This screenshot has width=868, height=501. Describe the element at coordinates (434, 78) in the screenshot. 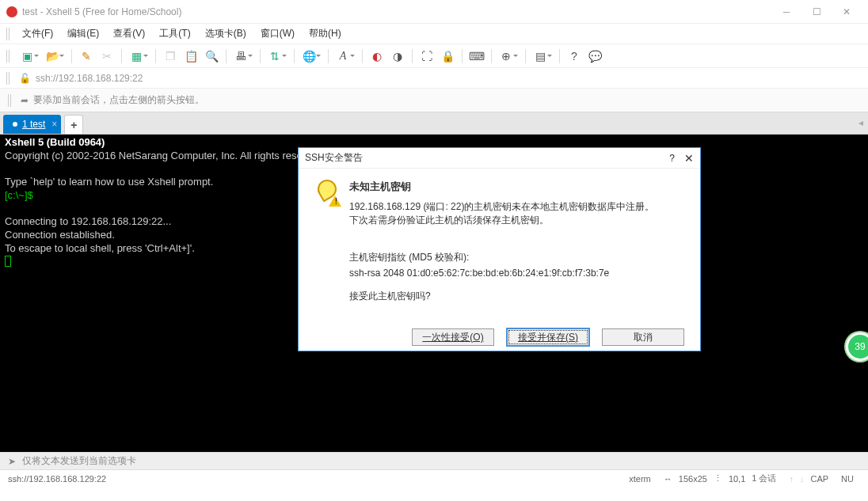

I see `address-bar: 🔓 ssh://192.168.168.129:22` at that location.